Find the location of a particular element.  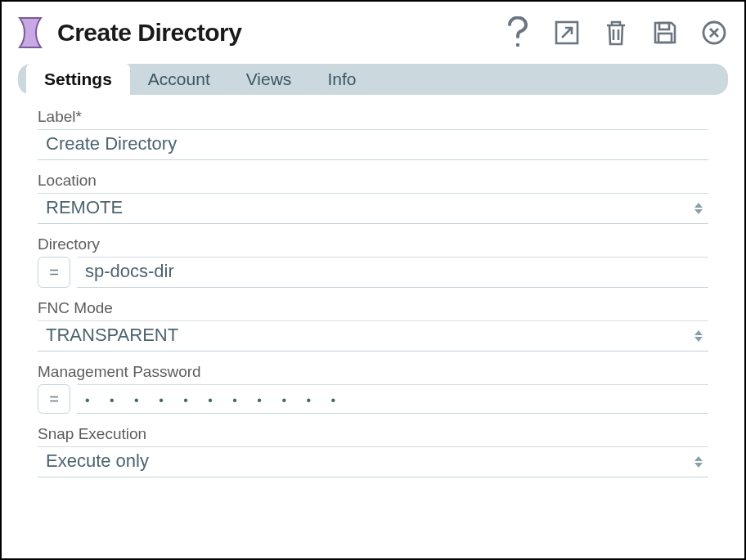

field-label-group: Label* is located at coordinates (373, 134).